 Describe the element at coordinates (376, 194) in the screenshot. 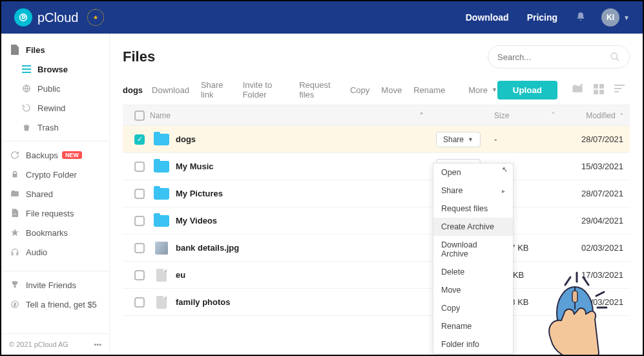

I see `table-row: My PicturesShare▼-28/07/2021` at that location.